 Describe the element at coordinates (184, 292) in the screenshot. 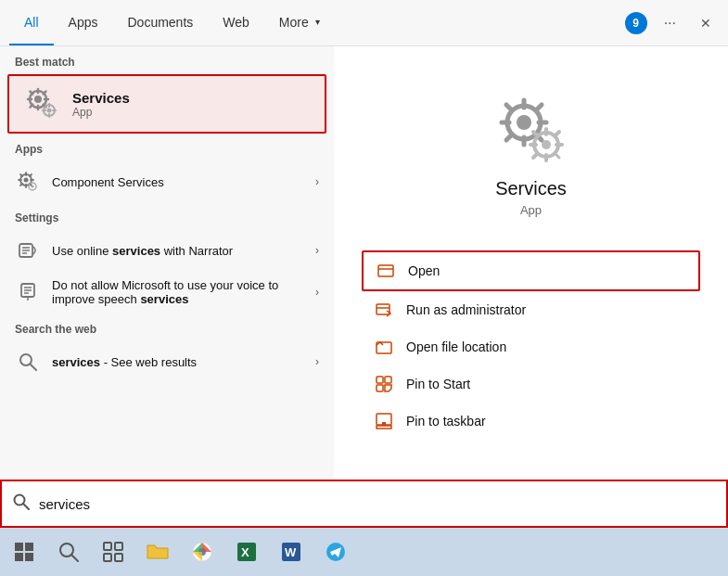

I see `voice-label: Do not allow Microsoft to use your voice…` at that location.